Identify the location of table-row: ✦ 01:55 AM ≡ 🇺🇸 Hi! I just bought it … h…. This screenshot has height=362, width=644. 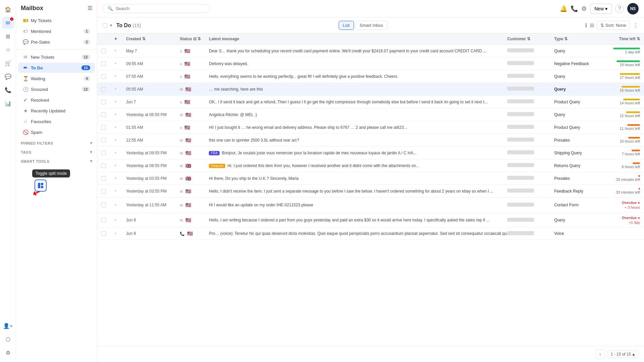
(371, 127).